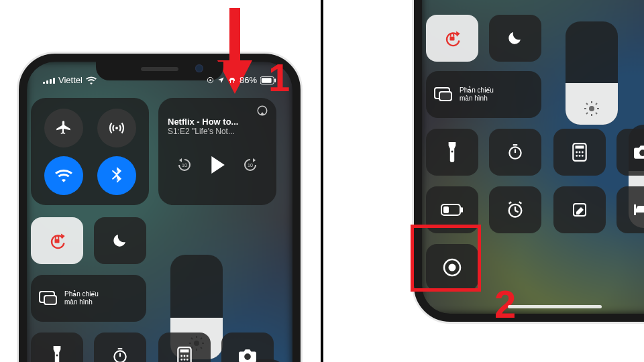 The height and width of the screenshot is (362, 644). Describe the element at coordinates (217, 122) in the screenshot. I see `media-title: Netflix - How to...` at that location.